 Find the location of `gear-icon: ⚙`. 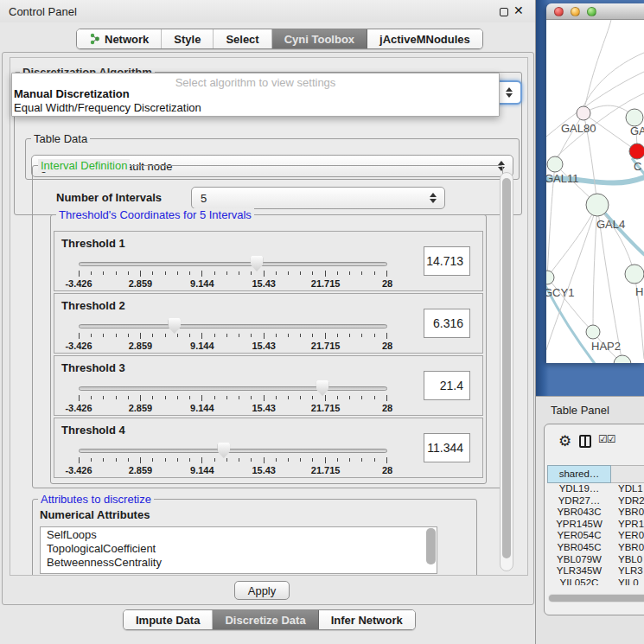

gear-icon: ⚙ is located at coordinates (565, 441).